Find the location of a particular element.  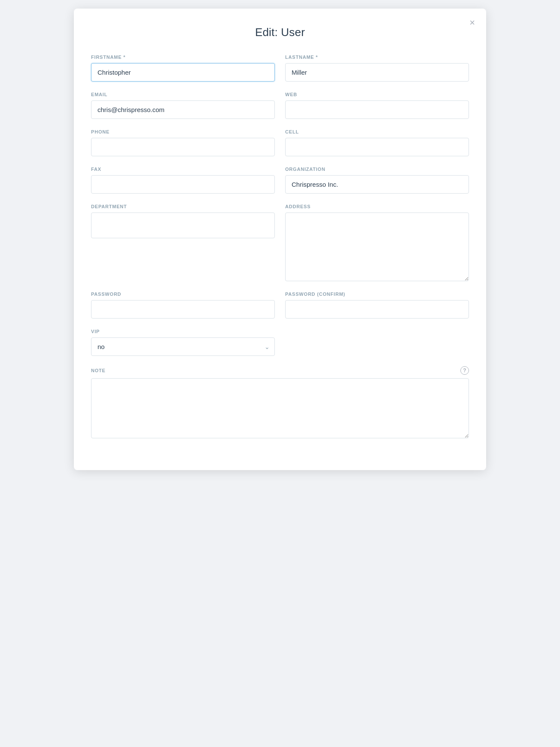

email-input is located at coordinates (183, 110).